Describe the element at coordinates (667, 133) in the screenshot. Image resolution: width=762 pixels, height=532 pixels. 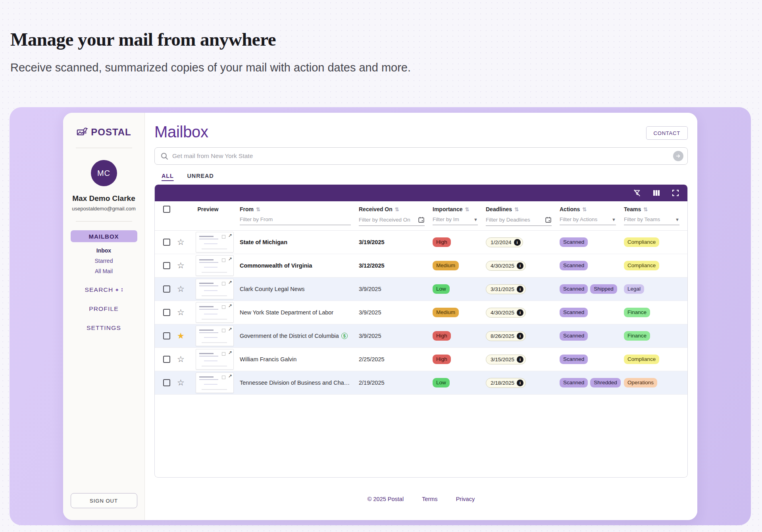
I see `contact-button: CONTACT` at that location.